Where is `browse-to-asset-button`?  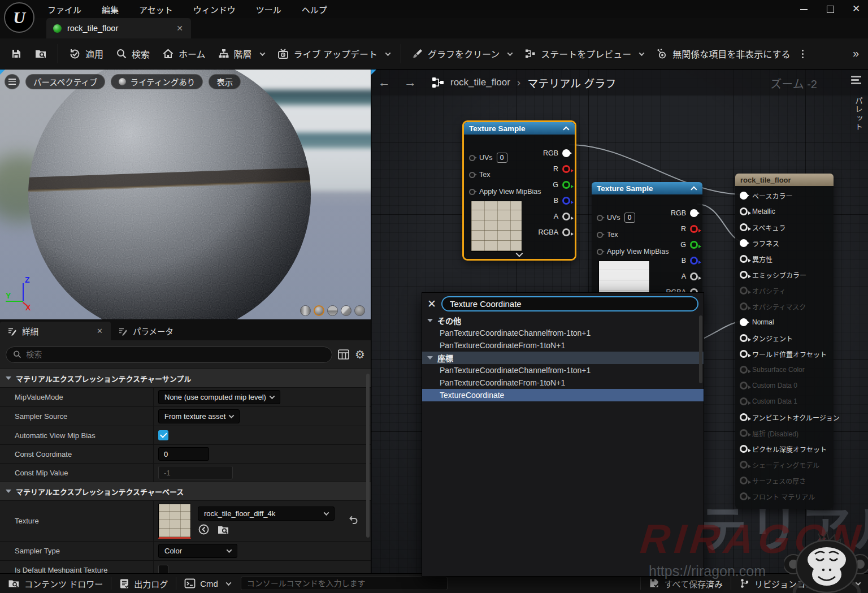
browse-to-asset-button is located at coordinates (41, 54).